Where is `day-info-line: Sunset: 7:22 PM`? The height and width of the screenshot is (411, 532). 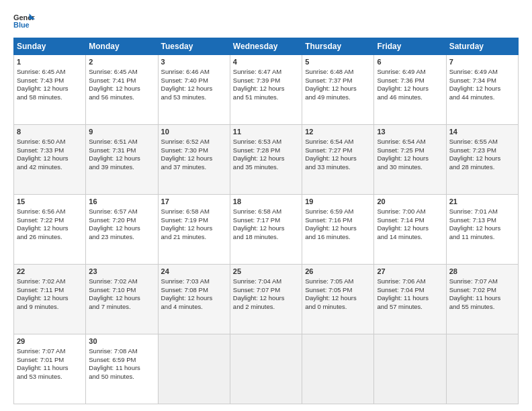 day-info-line: Sunset: 7:22 PM is located at coordinates (50, 220).